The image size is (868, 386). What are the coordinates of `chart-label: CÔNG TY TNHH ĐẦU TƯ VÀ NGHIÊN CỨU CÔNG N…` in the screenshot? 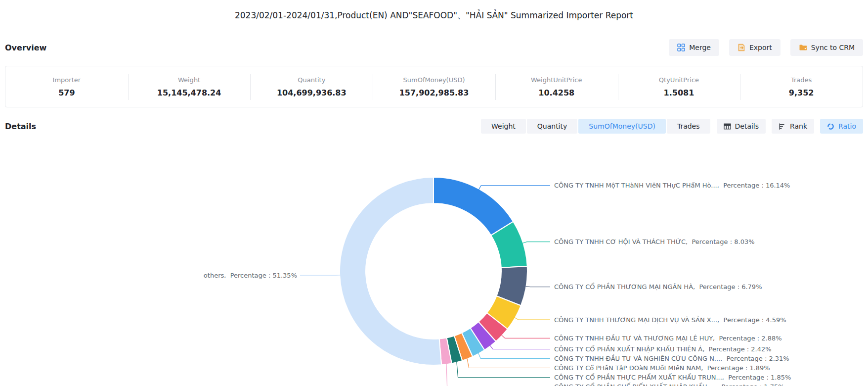 It's located at (672, 358).